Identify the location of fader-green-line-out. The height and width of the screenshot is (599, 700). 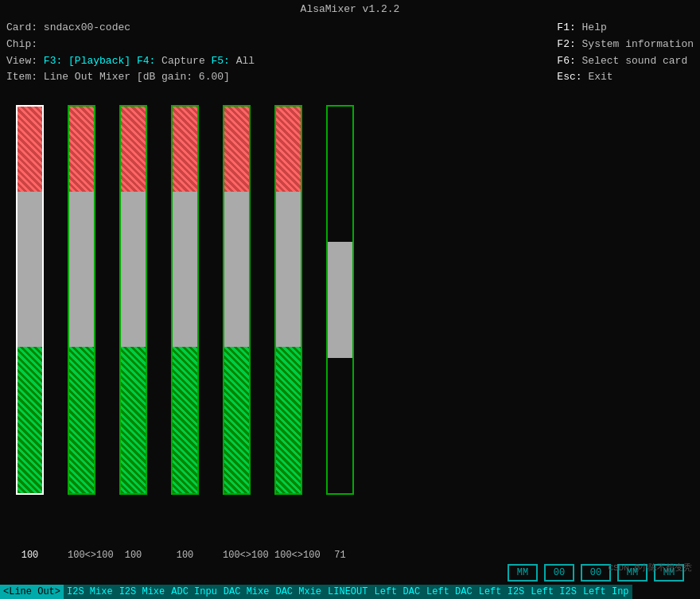
(30, 420).